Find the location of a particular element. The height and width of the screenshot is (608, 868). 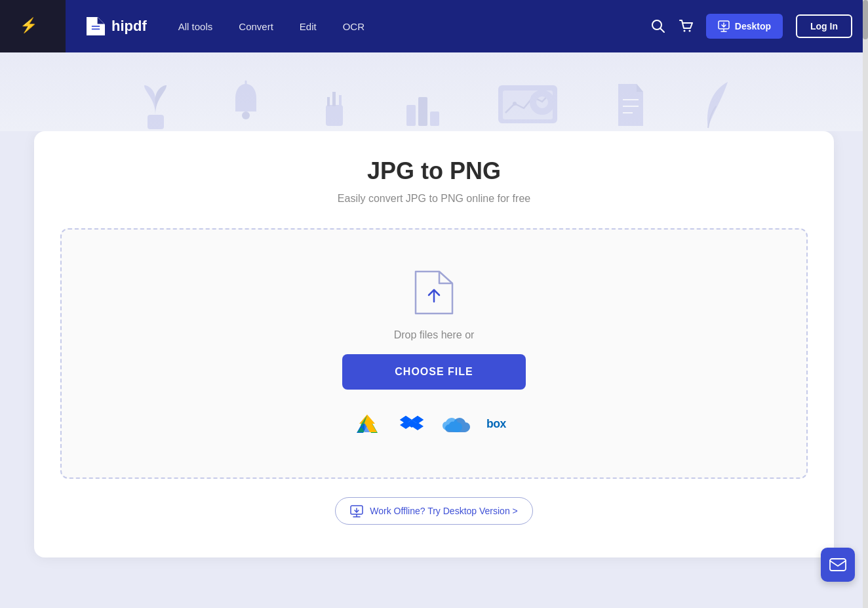

upload-file-icon is located at coordinates (434, 293).